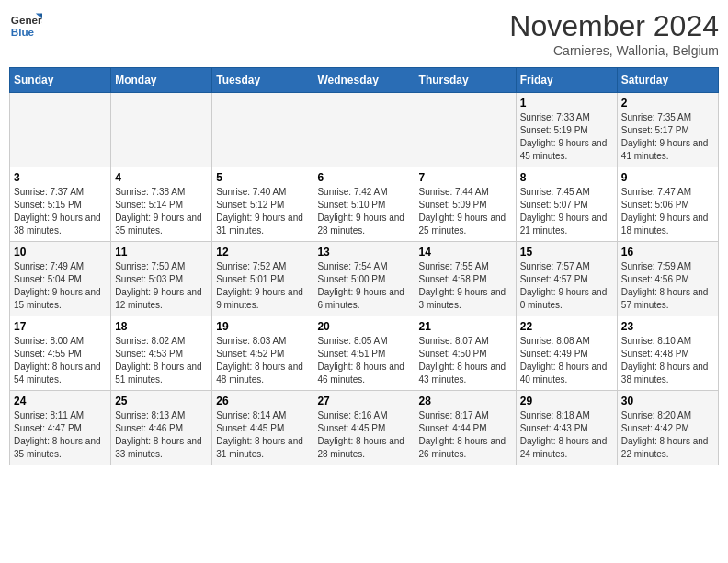  What do you see at coordinates (465, 401) in the screenshot?
I see `day-number: 28` at bounding box center [465, 401].